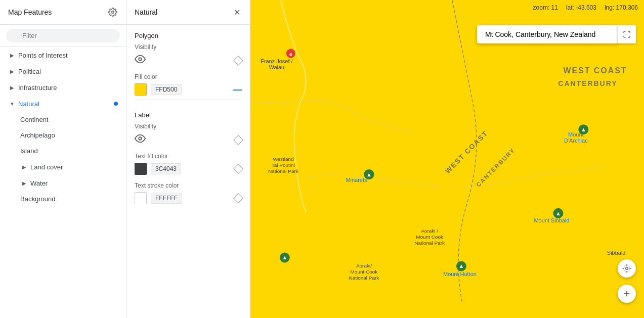 The width and height of the screenshot is (644, 318). What do you see at coordinates (188, 77) in the screenshot?
I see `fill-color-label: Fill color` at bounding box center [188, 77].